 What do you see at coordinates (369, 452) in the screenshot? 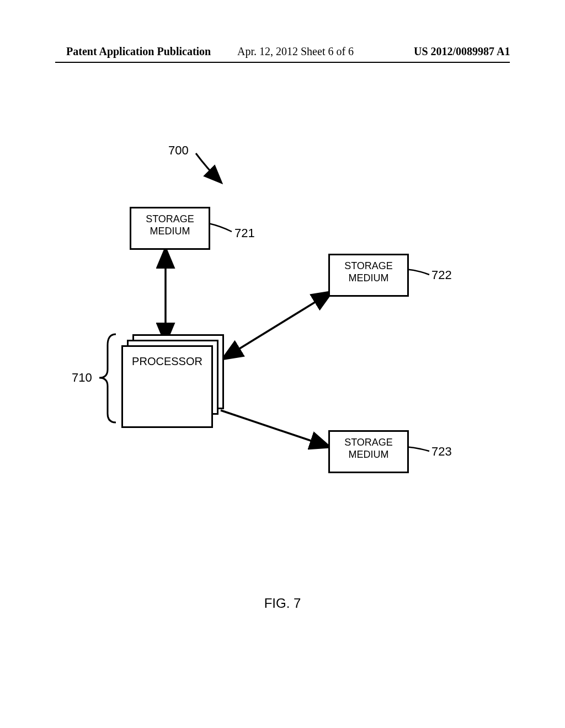
I see `storage-medium-723: STORAGEMEDIUM` at bounding box center [369, 452].